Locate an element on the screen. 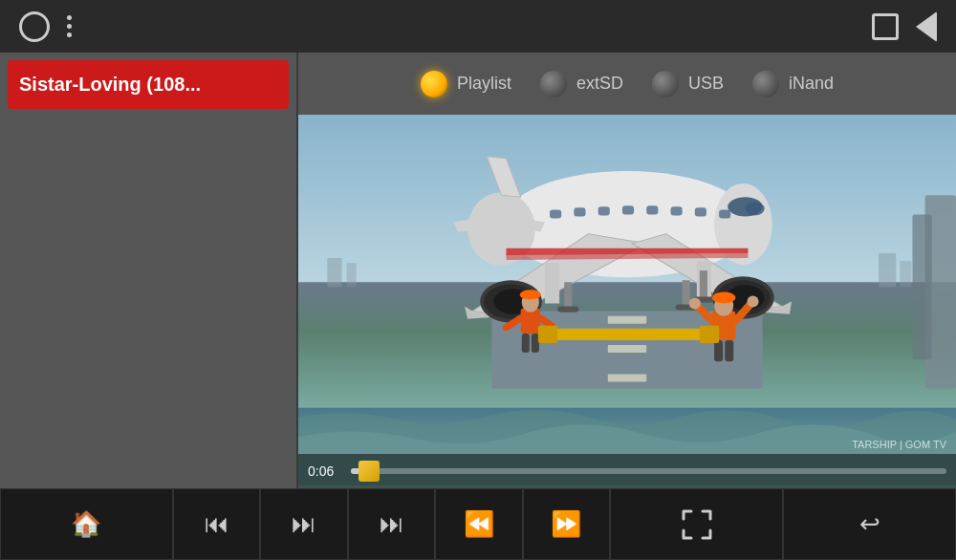  inand-label: iNand is located at coordinates (811, 84).